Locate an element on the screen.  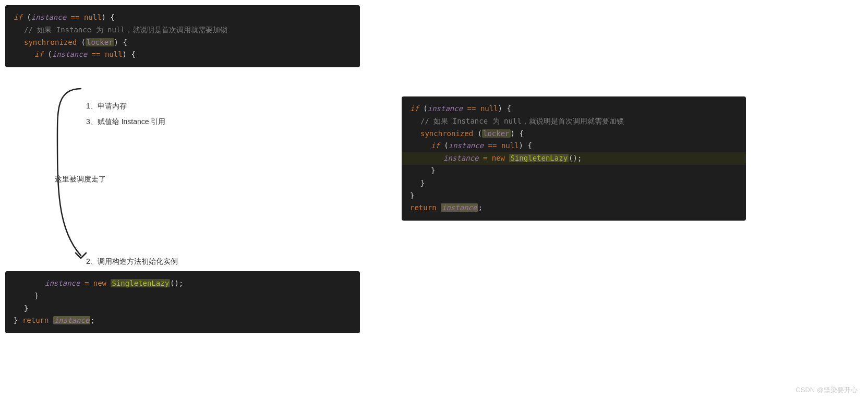
code-block-right: if (instance == null) { // 如果 Instance 为… is located at coordinates (574, 159).